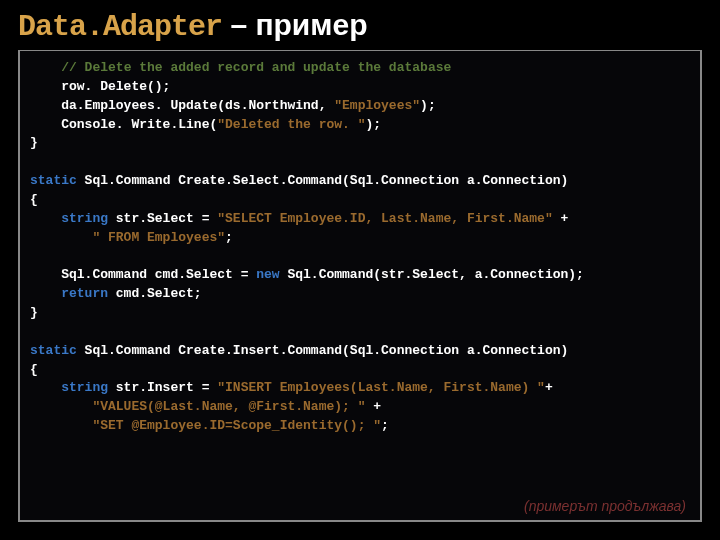 This screenshot has width=720, height=540. Describe the element at coordinates (124, 124) in the screenshot. I see `code-line: Console. Write.Line(` at that location.